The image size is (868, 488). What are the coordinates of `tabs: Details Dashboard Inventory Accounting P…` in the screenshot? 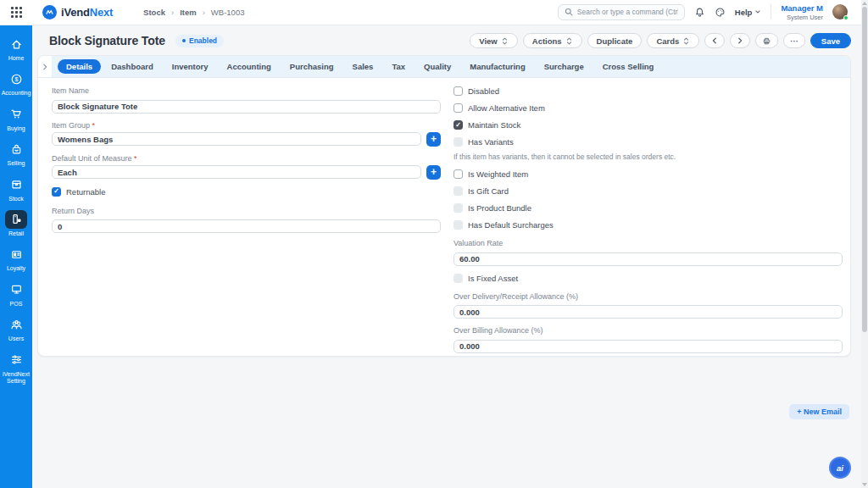 It's located at (451, 66).